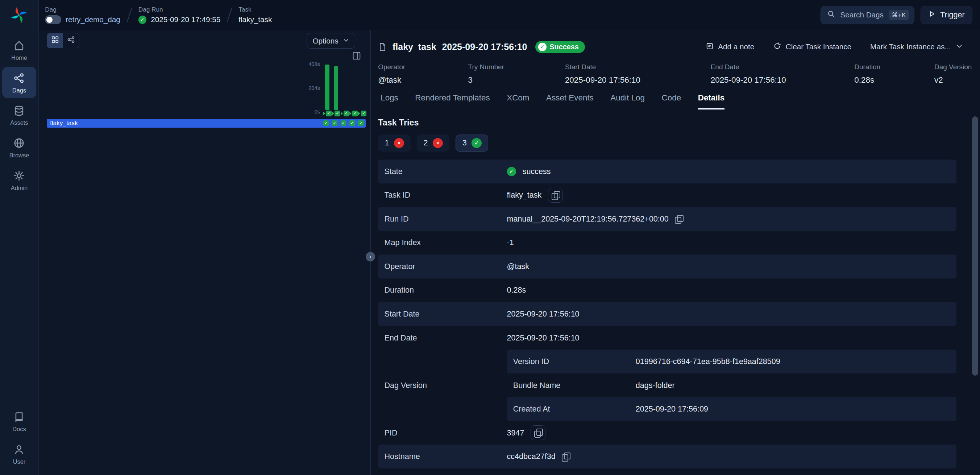 Image resolution: width=980 pixels, height=475 pixels. I want to click on options-dropdown: Options, so click(331, 41).